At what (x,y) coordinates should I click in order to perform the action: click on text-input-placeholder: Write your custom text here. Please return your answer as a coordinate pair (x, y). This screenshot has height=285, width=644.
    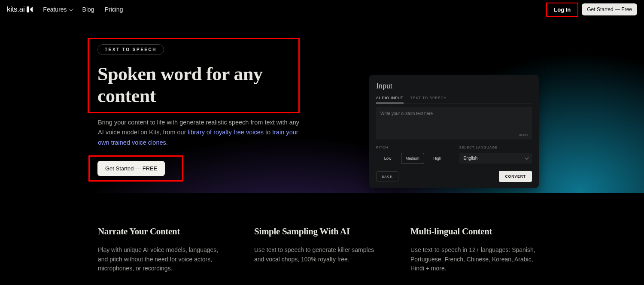
    Looking at the image, I should click on (454, 113).